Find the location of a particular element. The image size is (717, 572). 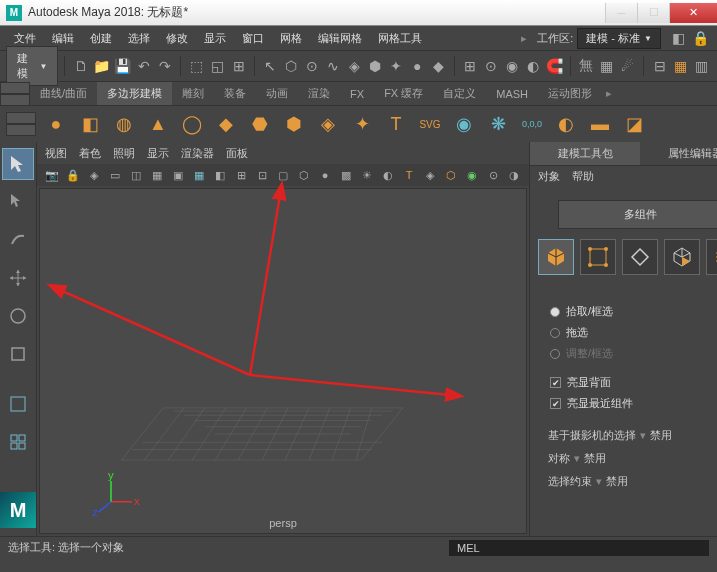

select-render-icon: ● is located at coordinates (418, 66).